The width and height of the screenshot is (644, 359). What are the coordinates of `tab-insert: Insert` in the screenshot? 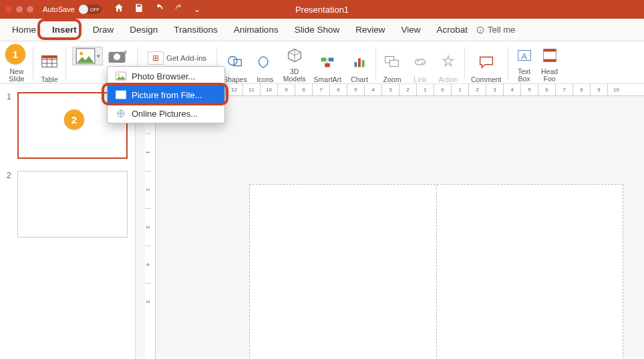 It's located at (64, 29).